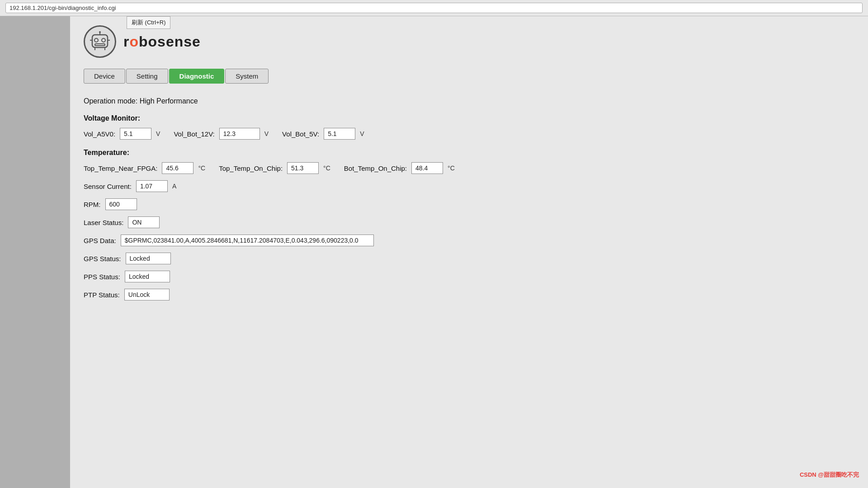  I want to click on bot-temp-on-chip-value: 48.4, so click(427, 168).